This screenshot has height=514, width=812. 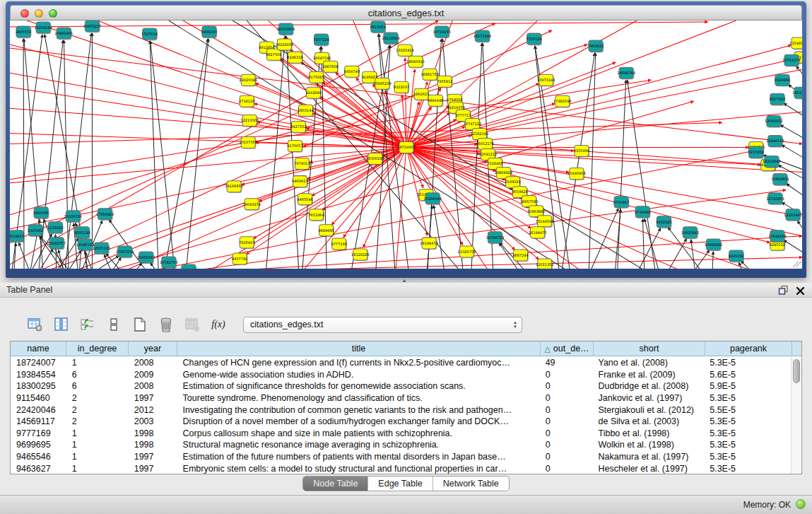 I want to click on graph-node: 9465546, so click(x=305, y=199).